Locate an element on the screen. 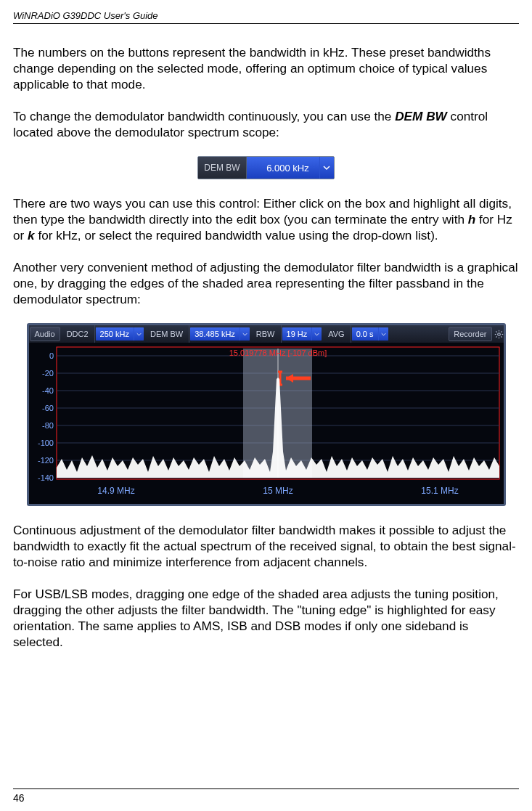  dembw-term: DEM BW is located at coordinates (421, 116).